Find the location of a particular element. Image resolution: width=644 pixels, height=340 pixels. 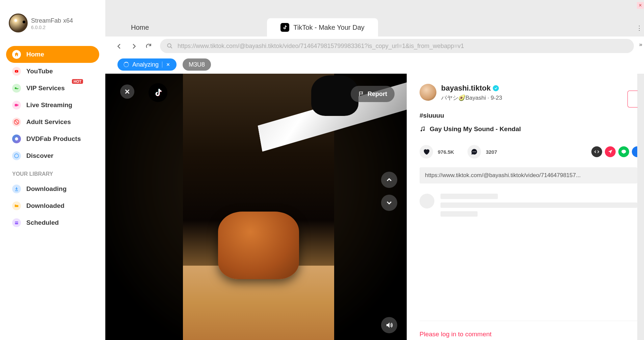

login-to-comment: Please log in to comment is located at coordinates (529, 329).